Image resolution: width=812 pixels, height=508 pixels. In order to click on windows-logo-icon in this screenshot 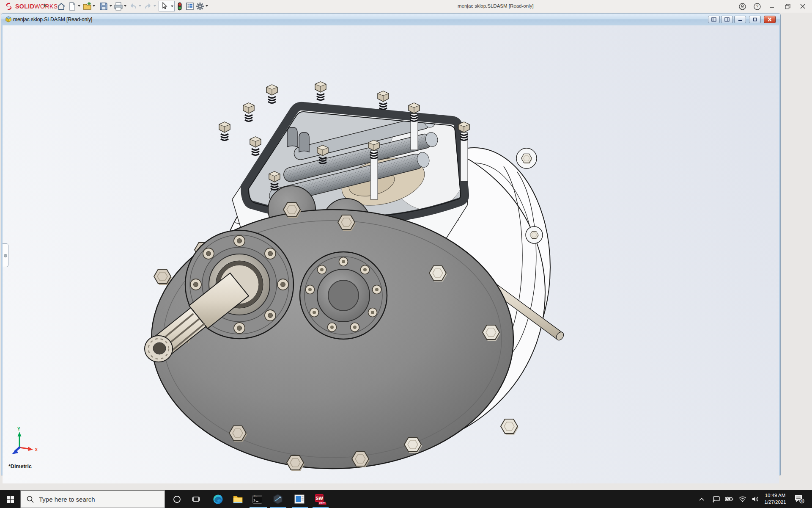, I will do `click(10, 500)`.